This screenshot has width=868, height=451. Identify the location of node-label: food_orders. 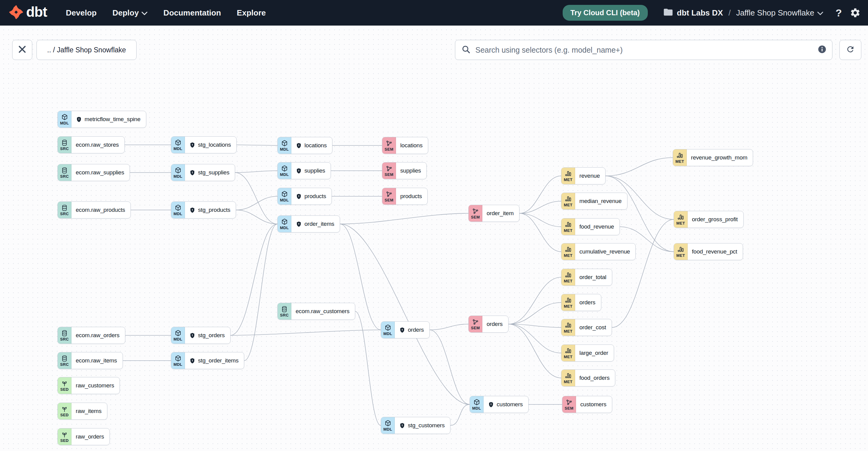
(595, 378).